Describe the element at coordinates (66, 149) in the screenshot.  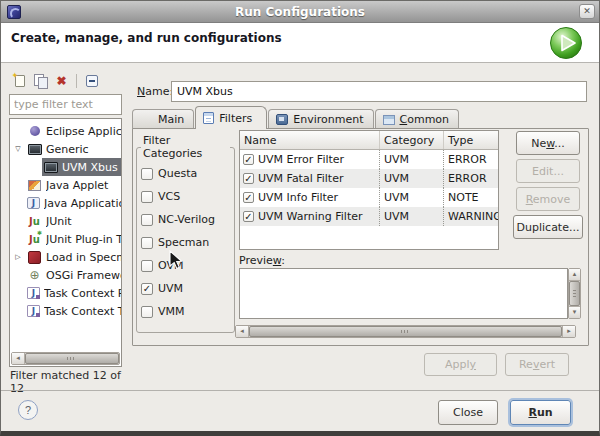
I see `tree-item-generic: ▽Generic` at that location.